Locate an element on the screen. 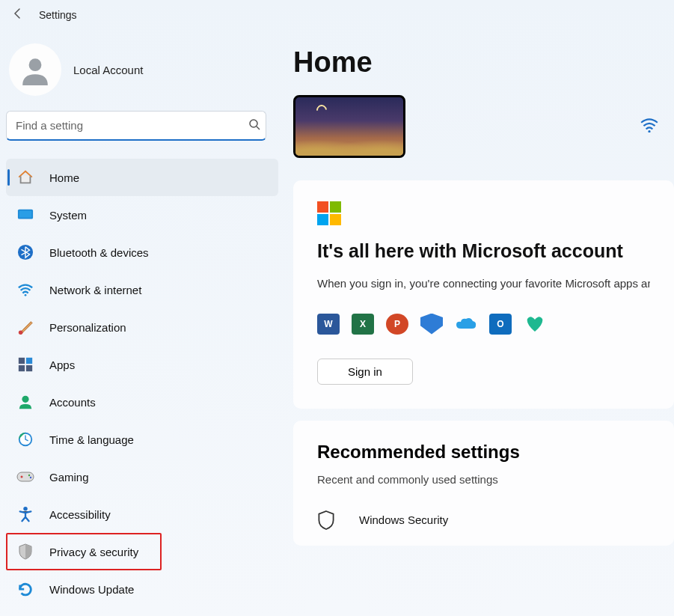  sidebar-item-label: Bluetooth & devices is located at coordinates (99, 253).